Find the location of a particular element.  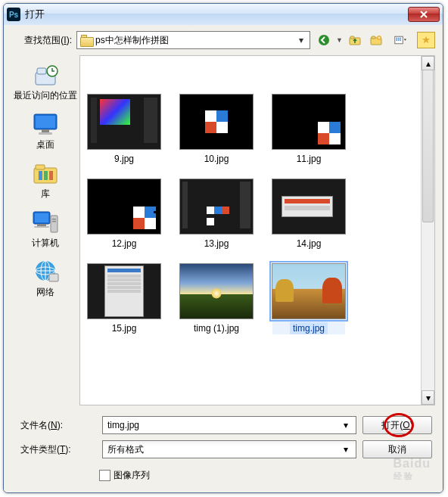

look-in-label: 查找范围(I): is located at coordinates (42, 41).